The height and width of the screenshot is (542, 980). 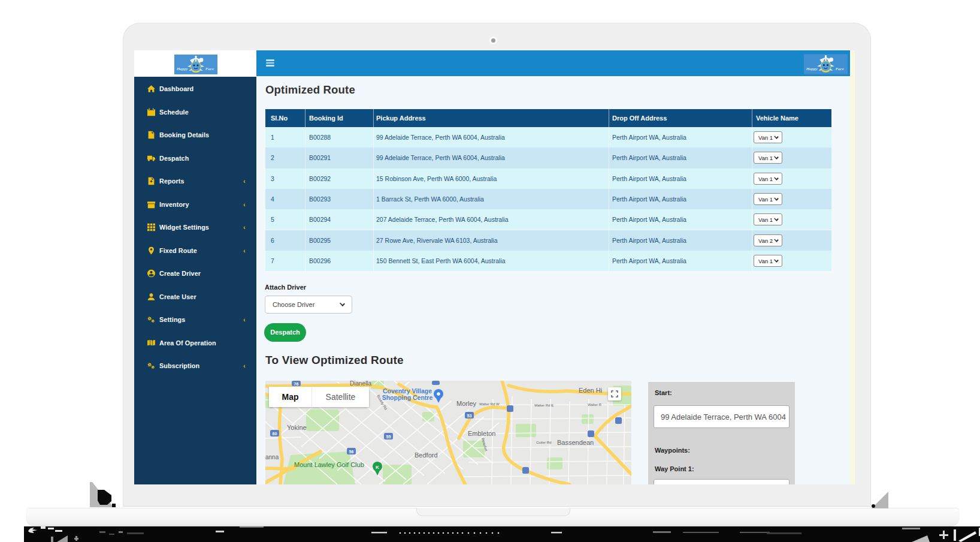 What do you see at coordinates (361, 384) in the screenshot?
I see `svg-text: Dianella` at bounding box center [361, 384].